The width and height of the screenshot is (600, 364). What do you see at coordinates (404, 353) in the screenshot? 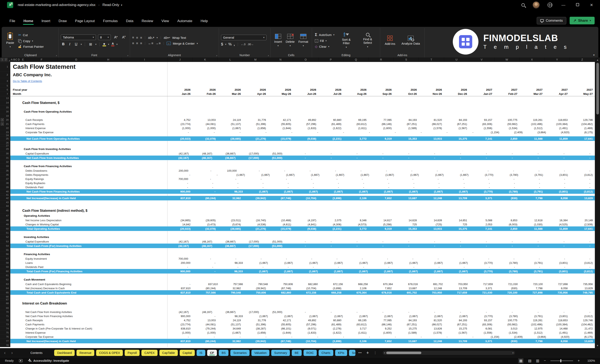
I see `horizontal-scroll-thumb` at bounding box center [404, 353].